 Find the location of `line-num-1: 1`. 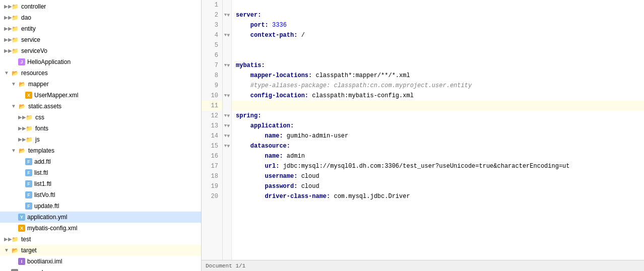

line-num-1: 1 is located at coordinates (212, 5).